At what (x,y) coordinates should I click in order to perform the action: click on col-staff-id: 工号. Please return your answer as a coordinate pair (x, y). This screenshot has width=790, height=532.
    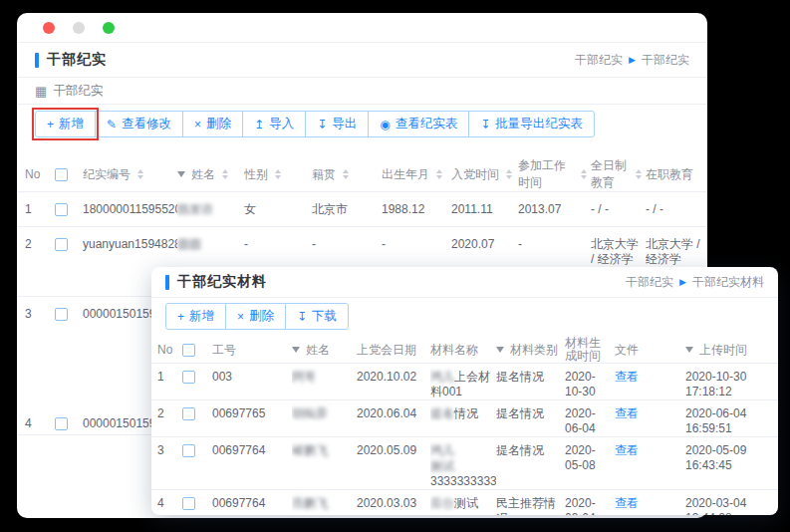
    Looking at the image, I should click on (252, 351).